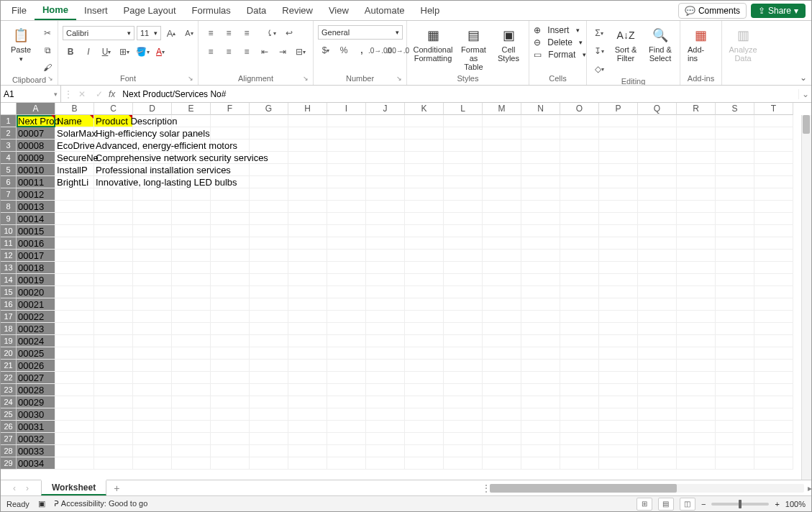 This screenshot has height=512, width=812. What do you see at coordinates (696, 365) in the screenshot?
I see `cell-R21` at bounding box center [696, 365].